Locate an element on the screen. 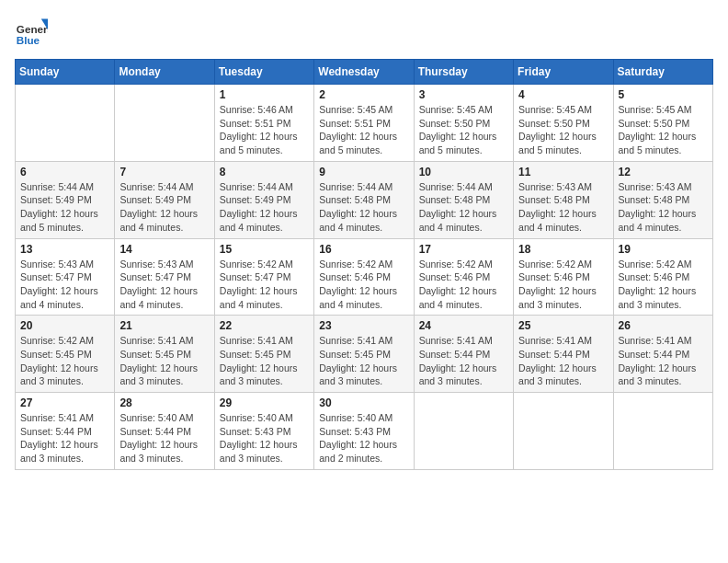 The width and height of the screenshot is (728, 563). calendar-day-cell: 11 Sunrise: 5:43 AMSunset: 5:48 PMDaylig… is located at coordinates (563, 200).